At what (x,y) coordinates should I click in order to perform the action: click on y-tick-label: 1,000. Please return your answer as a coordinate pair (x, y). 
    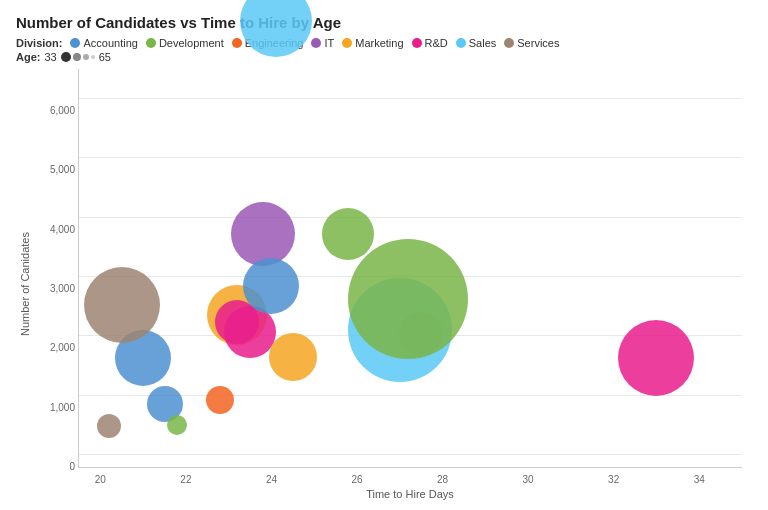
    Looking at the image, I should click on (62, 406).